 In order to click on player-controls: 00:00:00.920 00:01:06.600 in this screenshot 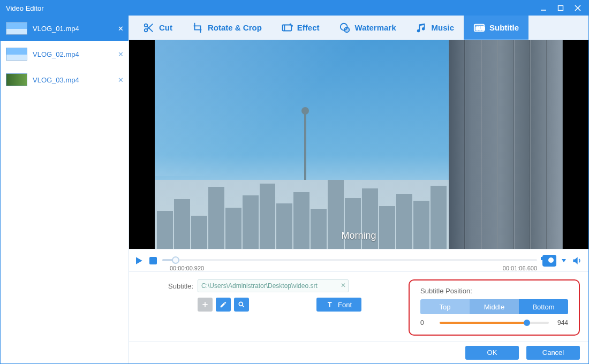, I will do `click(359, 260)`.